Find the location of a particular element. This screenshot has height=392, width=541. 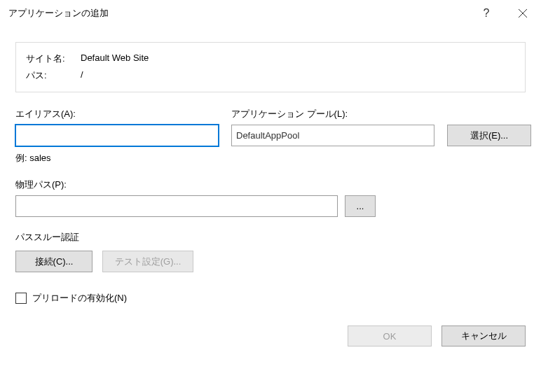

physical-path-label: 物理パス(P): is located at coordinates (270, 185).